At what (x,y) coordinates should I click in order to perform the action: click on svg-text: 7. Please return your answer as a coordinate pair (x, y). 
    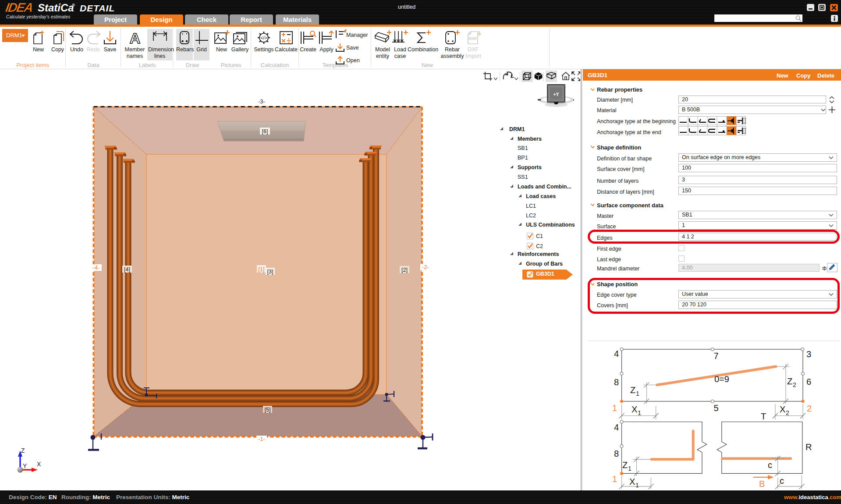
    Looking at the image, I should click on (716, 356).